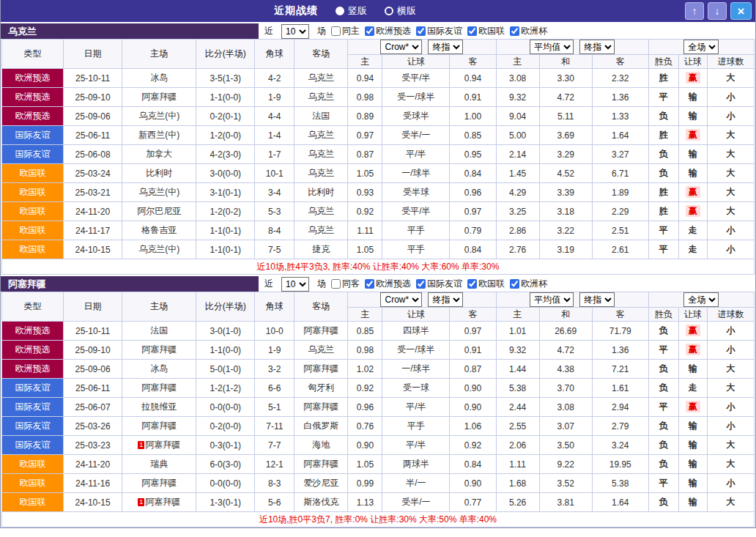 This screenshot has width=756, height=537. I want to click on cell-result: 负, so click(664, 426).